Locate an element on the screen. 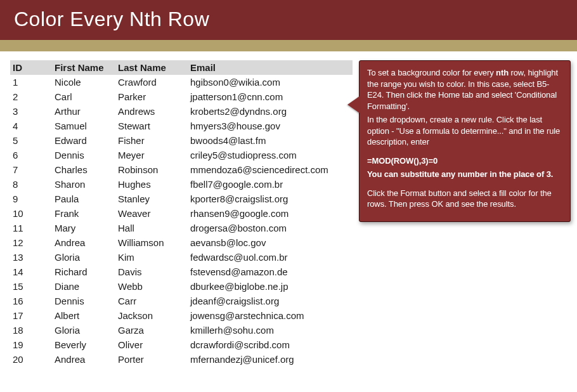  cell-id: 17 is located at coordinates (31, 316).